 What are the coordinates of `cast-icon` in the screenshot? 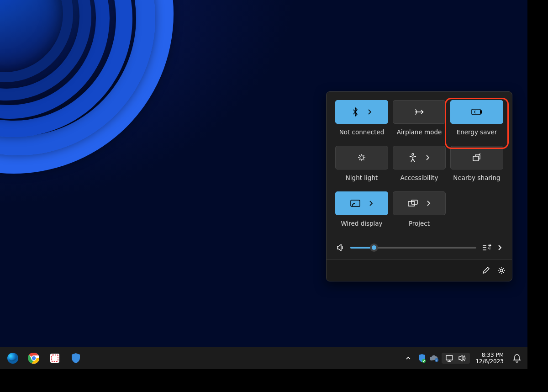 It's located at (355, 203).